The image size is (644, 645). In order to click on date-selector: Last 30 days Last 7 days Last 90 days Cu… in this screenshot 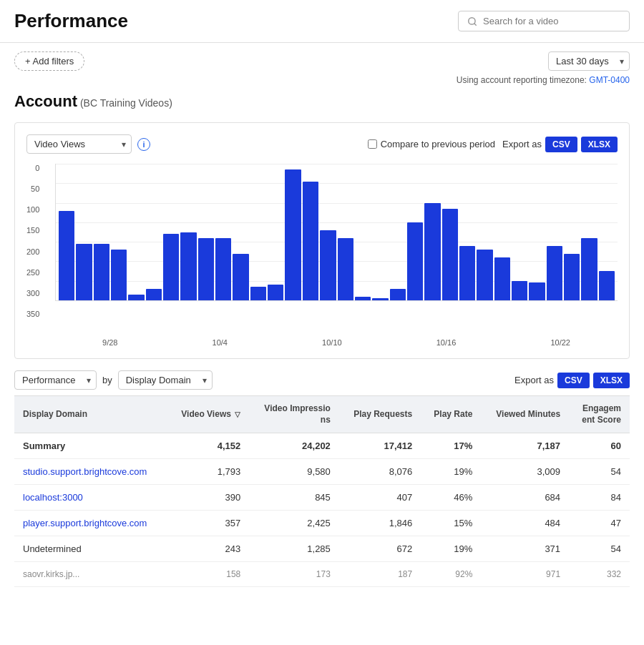, I will do `click(589, 61)`.